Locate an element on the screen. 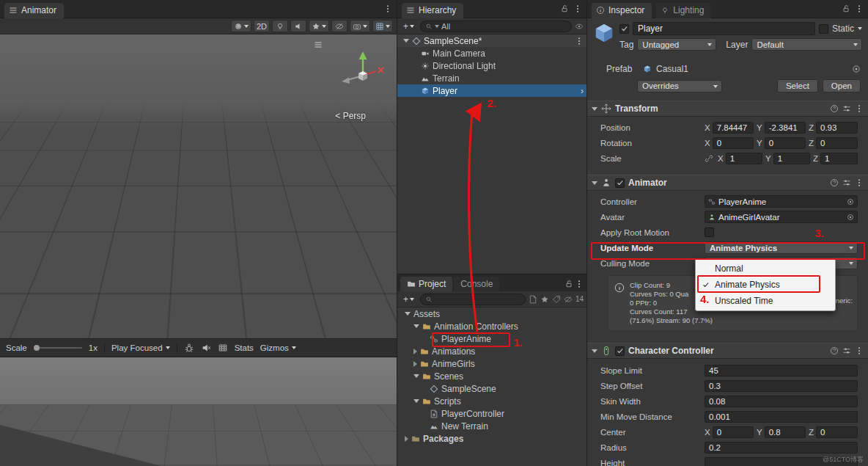  dropdown-item-unscaled-time: Unscaled Time is located at coordinates (765, 301).